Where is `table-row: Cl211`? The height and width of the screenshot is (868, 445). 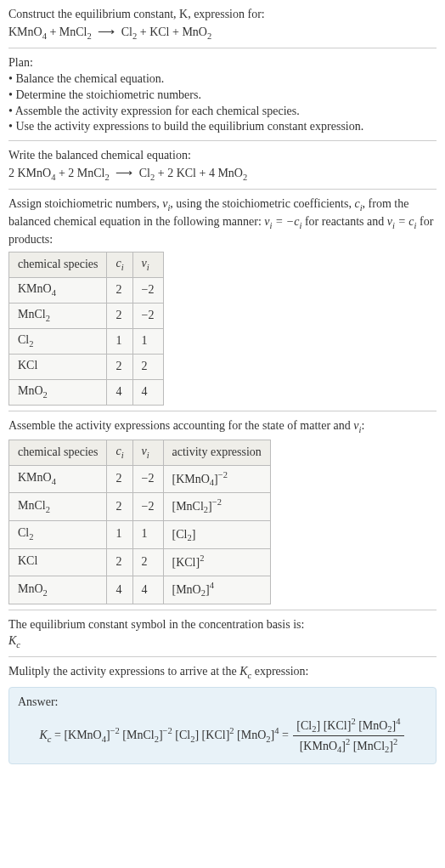 table-row: Cl211 is located at coordinates (87, 341).